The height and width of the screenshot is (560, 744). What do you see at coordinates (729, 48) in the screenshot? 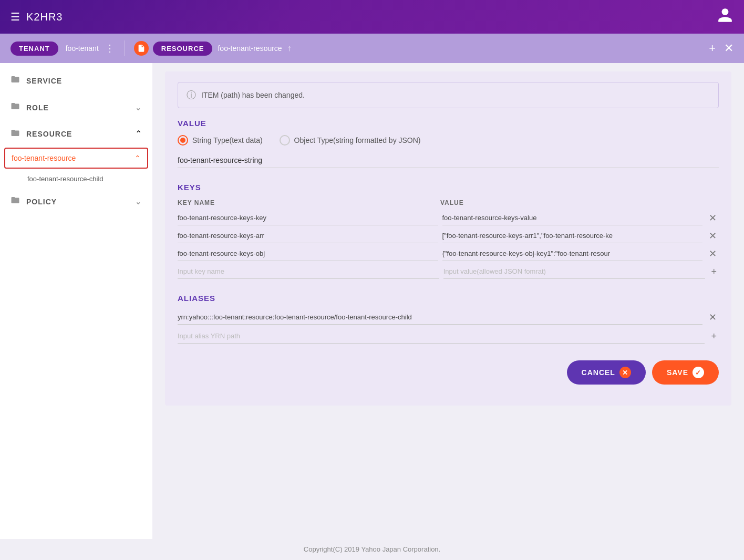
I see `close-resource-button: ✕` at bounding box center [729, 48].